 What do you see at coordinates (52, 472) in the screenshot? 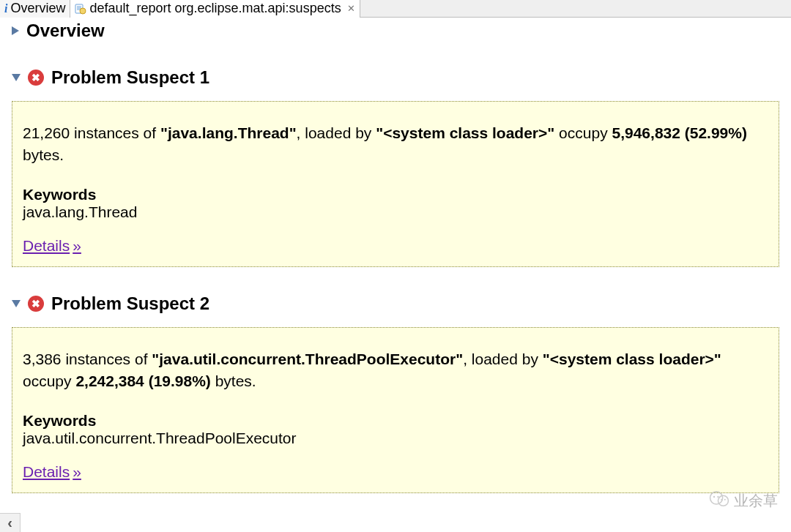
I see `suspect2-details-link: Details»` at bounding box center [52, 472].